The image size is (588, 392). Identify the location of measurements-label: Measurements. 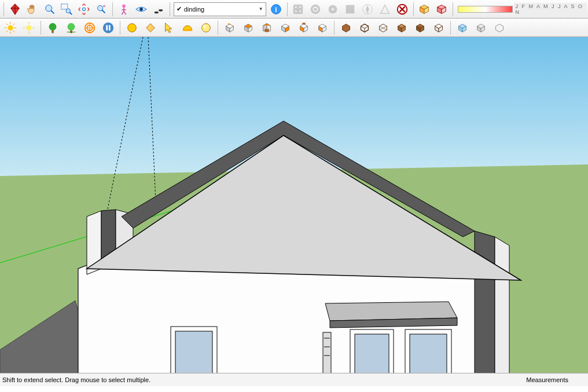
(547, 380).